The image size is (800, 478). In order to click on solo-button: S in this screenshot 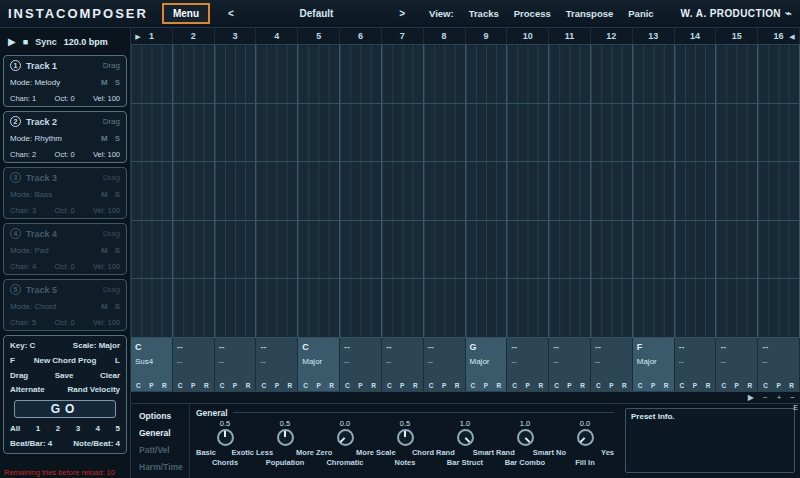, I will do `click(118, 138)`.